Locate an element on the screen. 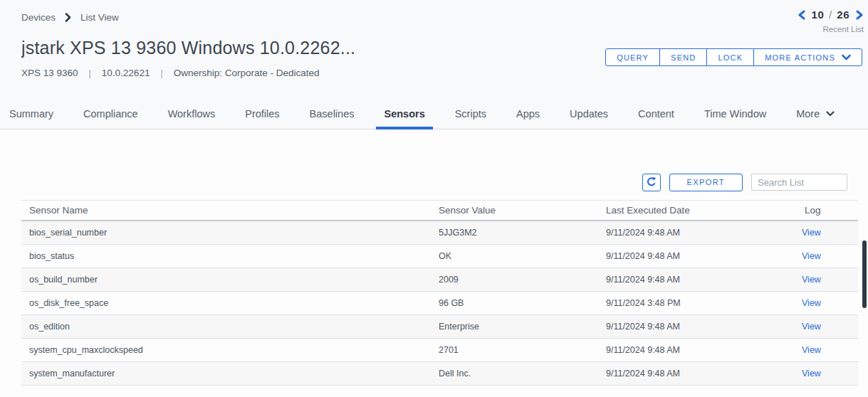 The width and height of the screenshot is (868, 397). sensor-name-cell: os_disk_free_space is located at coordinates (226, 303).